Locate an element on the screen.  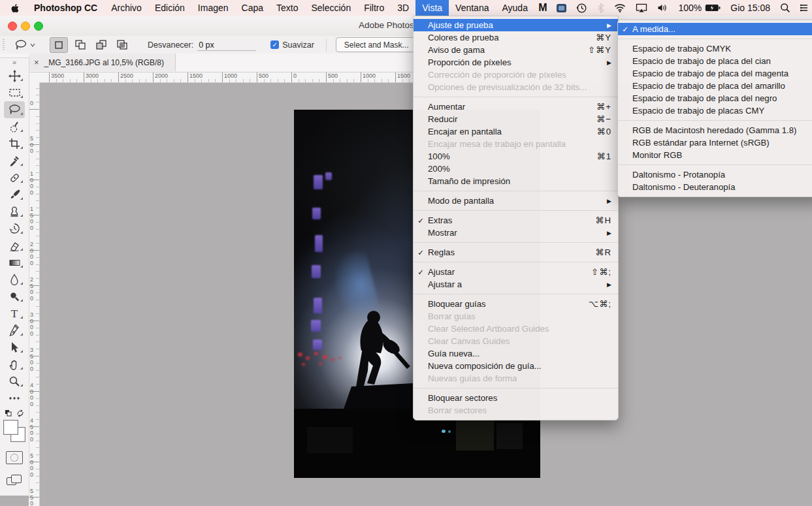
malwarebytes-icon: M is located at coordinates (542, 8).